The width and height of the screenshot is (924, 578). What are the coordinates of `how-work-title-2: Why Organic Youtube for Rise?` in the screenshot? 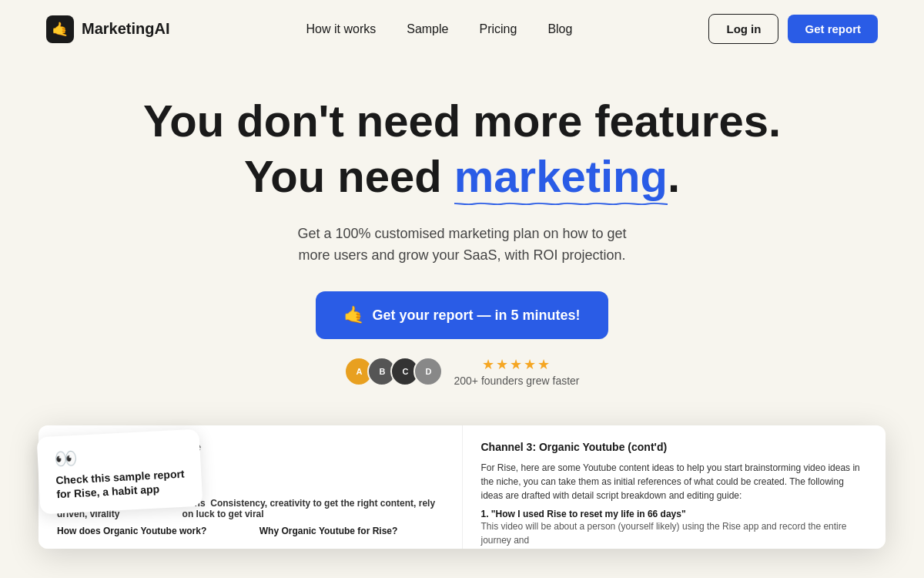 It's located at (351, 531).